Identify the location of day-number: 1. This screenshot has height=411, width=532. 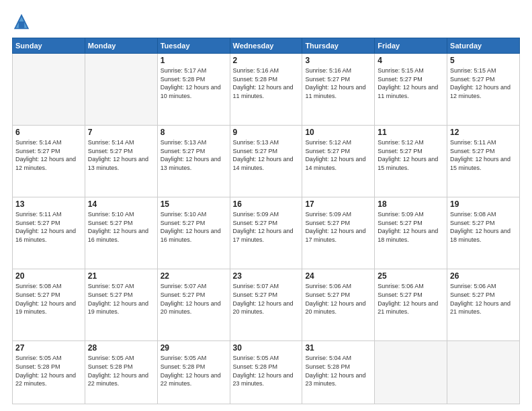
(193, 60).